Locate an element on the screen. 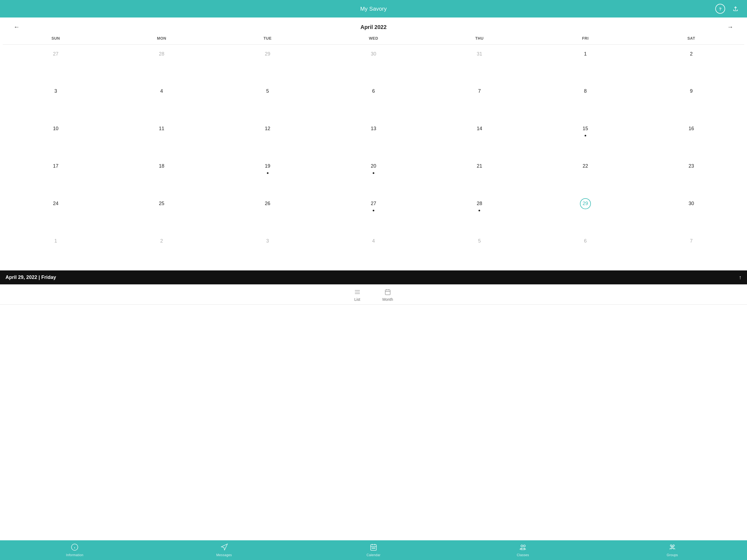 Image resolution: width=747 pixels, height=560 pixels. tab-item-information: Information is located at coordinates (75, 550).